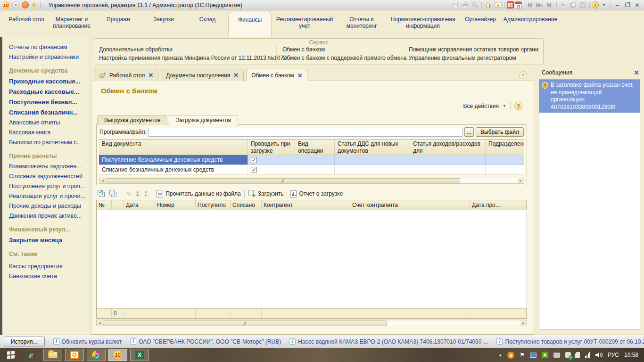  I want to click on sidebar-item-noncash-in: Поступления безнал..., so click(49, 102).